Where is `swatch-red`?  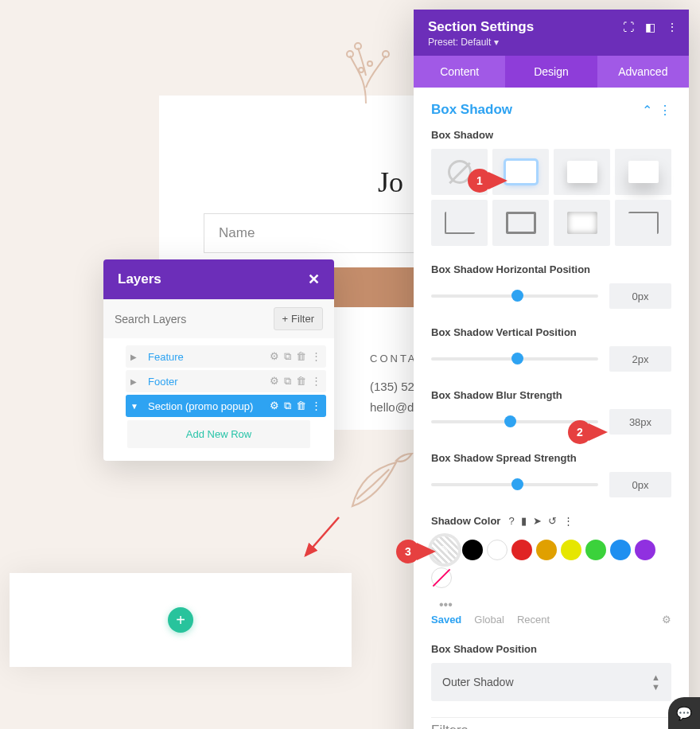 swatch-red is located at coordinates (522, 550).